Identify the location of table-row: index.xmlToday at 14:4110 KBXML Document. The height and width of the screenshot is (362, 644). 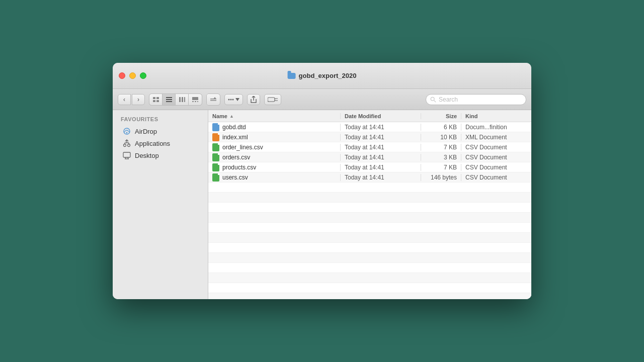
(370, 137).